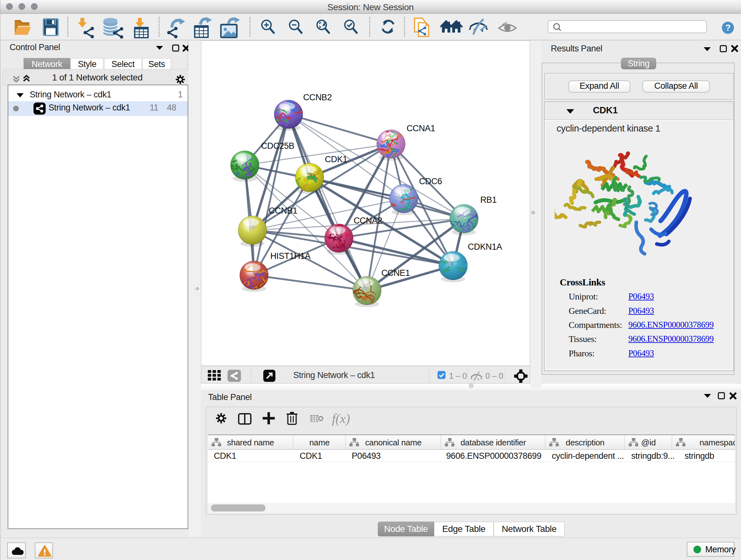 This screenshot has width=741, height=560. I want to click on svg-text: CCNA1, so click(421, 128).